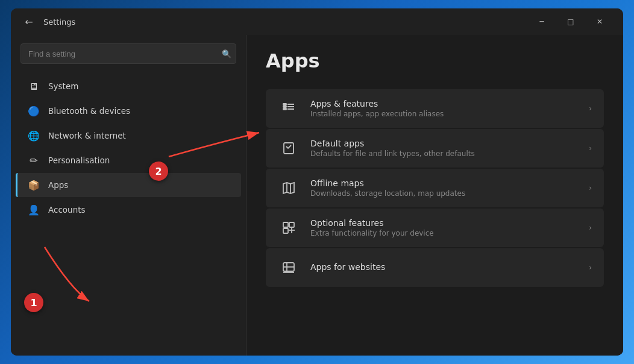  Describe the element at coordinates (444, 143) in the screenshot. I see `setting-title: Default apps` at that location.